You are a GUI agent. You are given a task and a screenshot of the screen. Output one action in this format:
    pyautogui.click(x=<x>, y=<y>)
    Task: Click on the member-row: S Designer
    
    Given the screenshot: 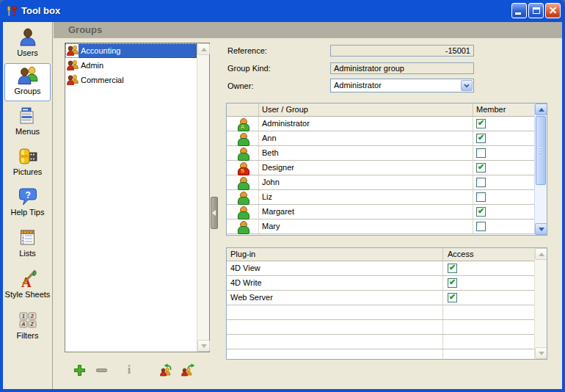 What is the action you would take?
    pyautogui.click(x=380, y=168)
    